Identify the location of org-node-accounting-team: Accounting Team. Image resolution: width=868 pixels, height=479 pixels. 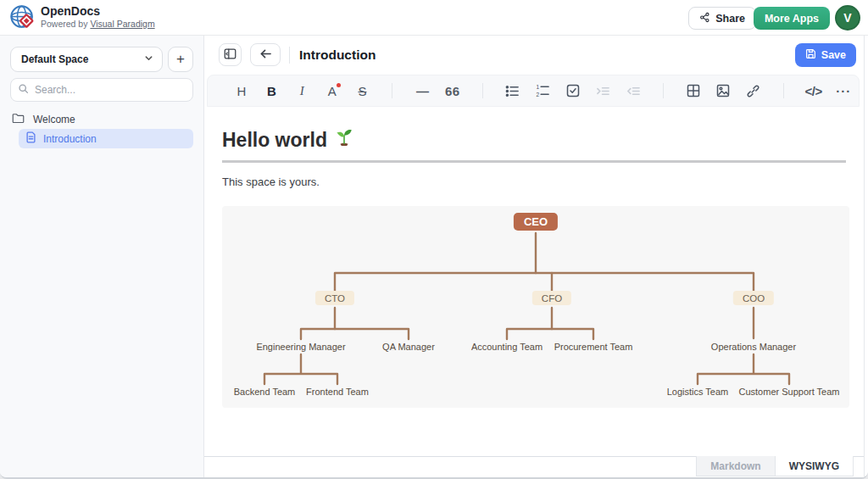
(507, 347).